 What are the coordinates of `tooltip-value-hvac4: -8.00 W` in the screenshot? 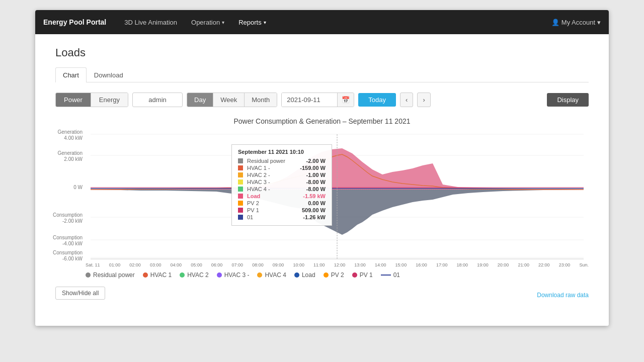 It's located at (308, 189).